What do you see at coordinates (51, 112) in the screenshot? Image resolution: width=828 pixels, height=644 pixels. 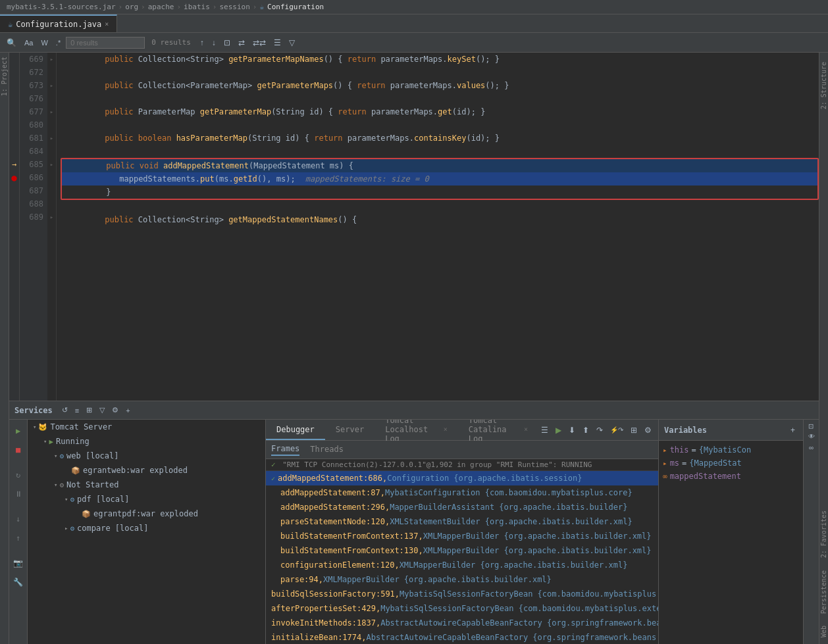 I see `fold-677: ▸` at bounding box center [51, 112].